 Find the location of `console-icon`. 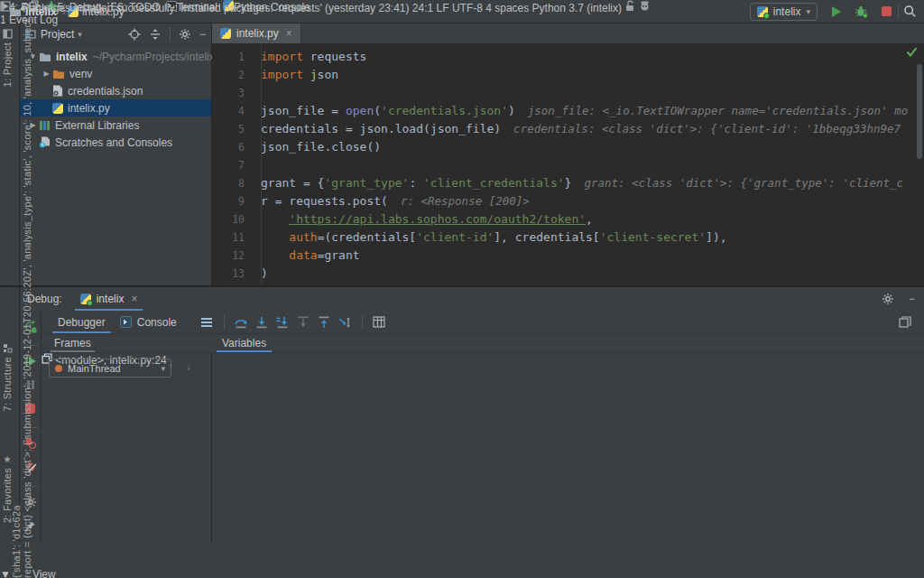

console-icon is located at coordinates (126, 322).